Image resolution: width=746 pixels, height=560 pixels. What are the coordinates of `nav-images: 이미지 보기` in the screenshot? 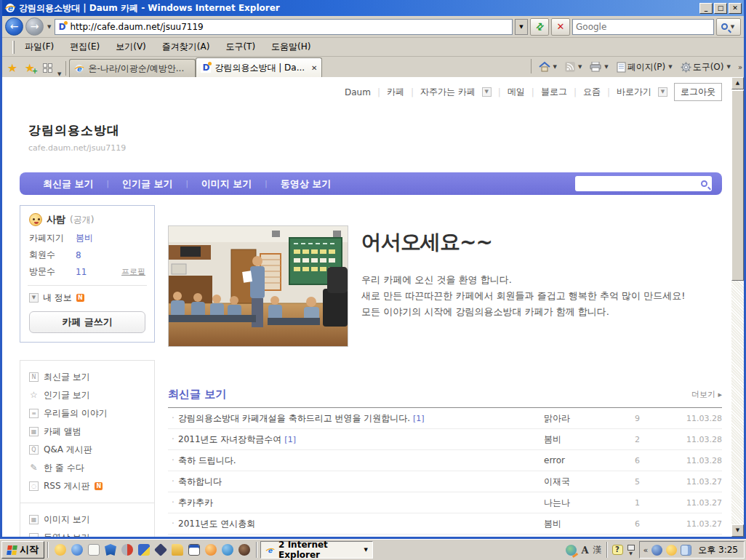 It's located at (227, 184).